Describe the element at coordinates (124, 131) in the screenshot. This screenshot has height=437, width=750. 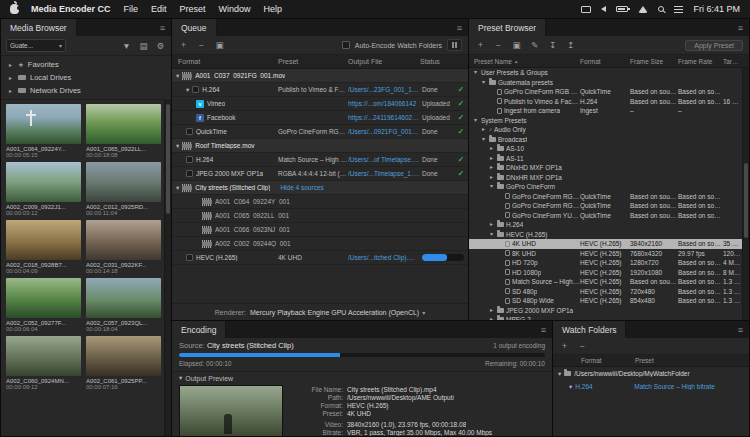
I see `media-clip: A001_C065_0922LL...00:00:18:08` at that location.